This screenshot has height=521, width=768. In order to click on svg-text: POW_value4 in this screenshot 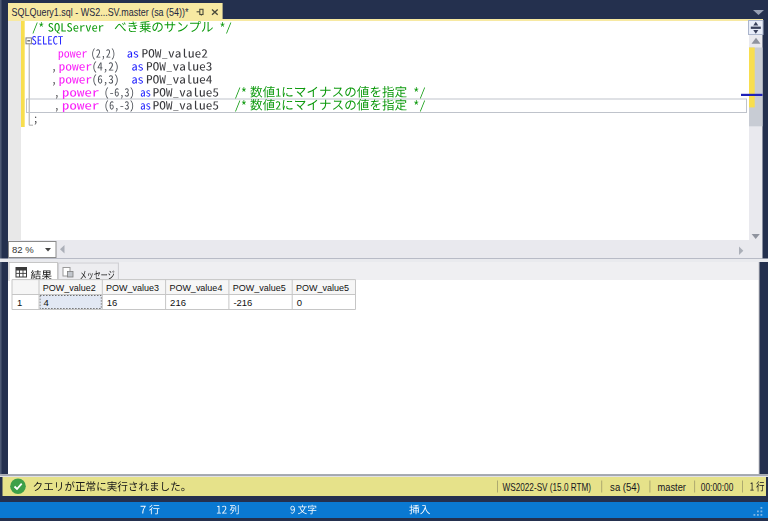, I will do `click(196, 288)`.